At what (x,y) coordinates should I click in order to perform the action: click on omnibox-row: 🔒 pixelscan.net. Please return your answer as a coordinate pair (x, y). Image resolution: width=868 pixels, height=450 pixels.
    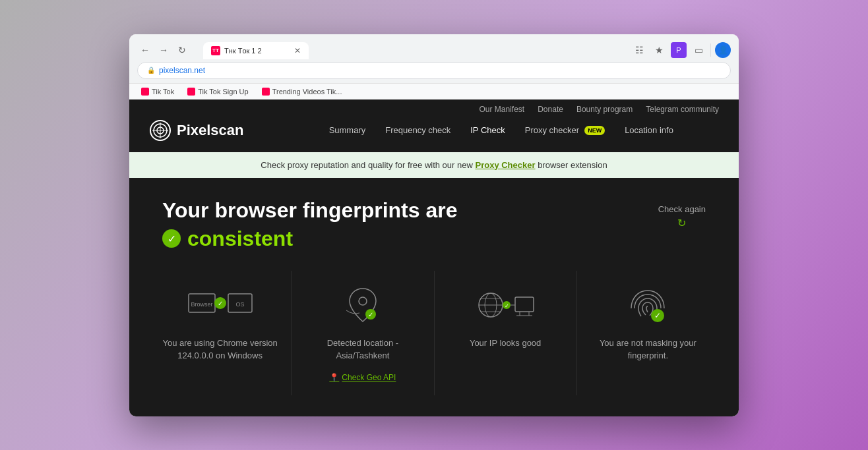
    Looking at the image, I should click on (434, 71).